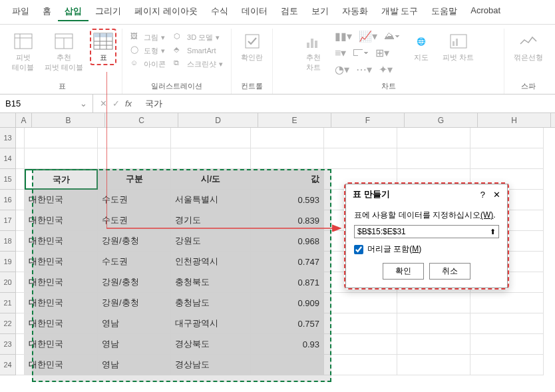  What do you see at coordinates (400, 12) in the screenshot?
I see `menu-개발 도구: 개발 도구` at bounding box center [400, 12].